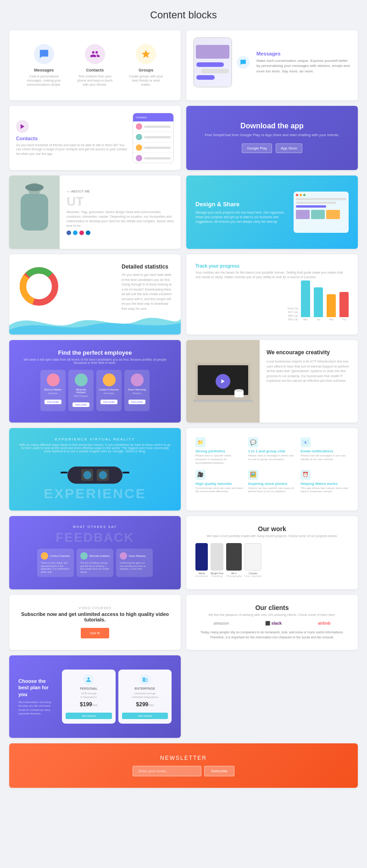 The image size is (367, 868). Describe the element at coordinates (325, 451) in the screenshot. I see `feature-email: 📧 Email notifications Please note all me…` at that location.